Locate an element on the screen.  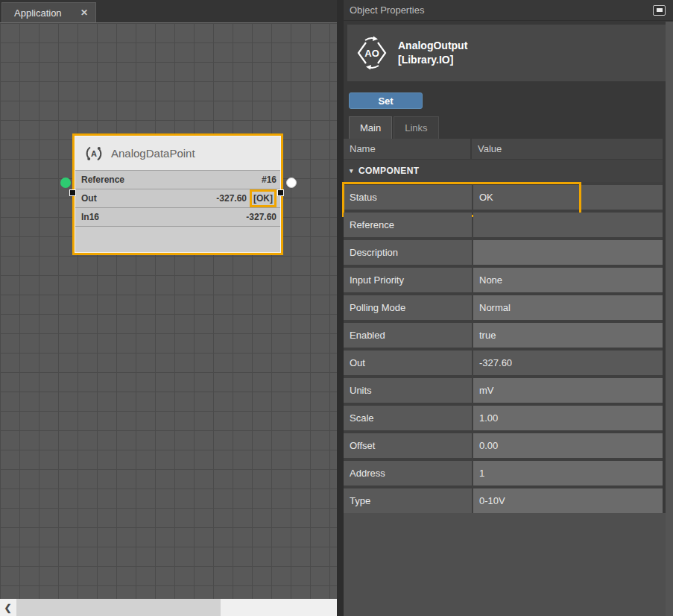
property-name: Description is located at coordinates (408, 252).